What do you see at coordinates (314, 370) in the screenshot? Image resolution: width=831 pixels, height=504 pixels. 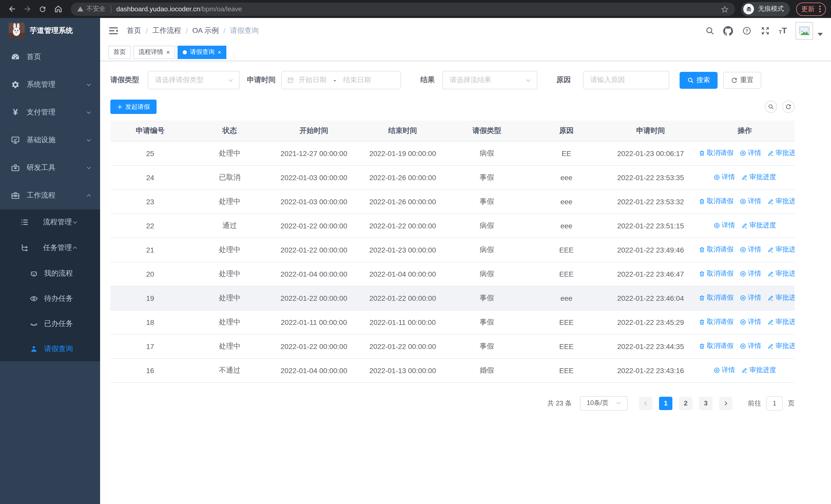 I see `cell-start-time: 2022-01-04 00:00:00` at bounding box center [314, 370].